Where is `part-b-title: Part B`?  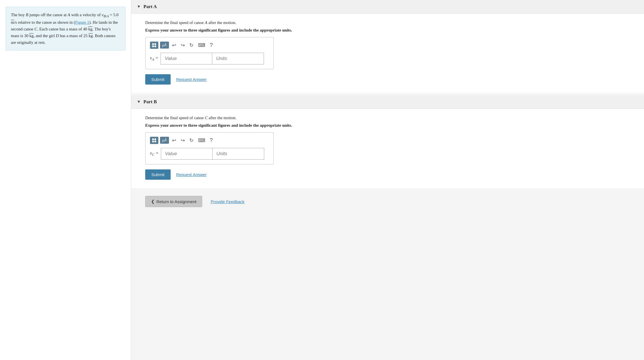
part-b-title: Part B is located at coordinates (150, 102).